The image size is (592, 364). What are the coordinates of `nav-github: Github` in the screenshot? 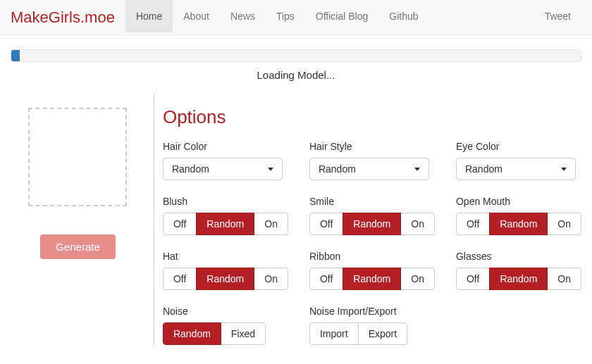 It's located at (403, 16).